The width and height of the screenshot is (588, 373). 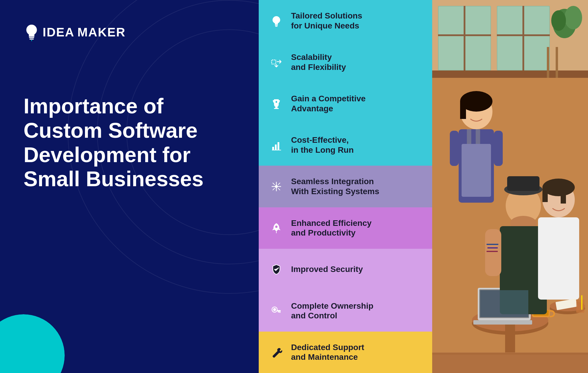 What do you see at coordinates (319, 62) in the screenshot?
I see `item-label-1: Scalability and Flexibility` at bounding box center [319, 62].